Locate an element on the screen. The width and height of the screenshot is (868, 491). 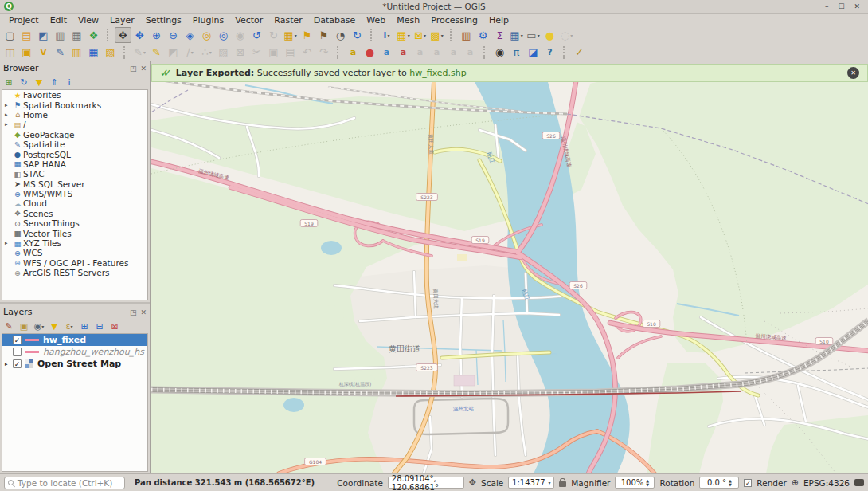
close-button: ✕ is located at coordinates (857, 6).